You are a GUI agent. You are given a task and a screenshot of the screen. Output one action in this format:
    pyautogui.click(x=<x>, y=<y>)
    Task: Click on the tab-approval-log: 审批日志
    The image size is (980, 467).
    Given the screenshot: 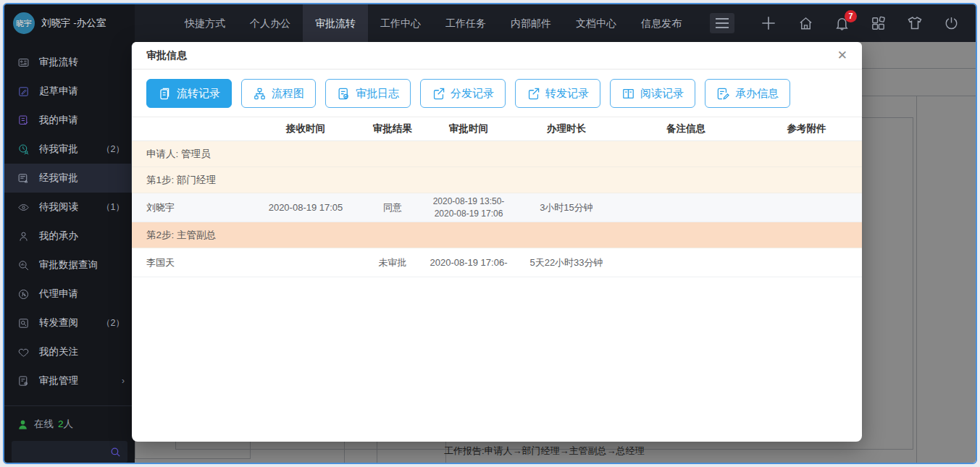 What is the action you would take?
    pyautogui.click(x=368, y=93)
    